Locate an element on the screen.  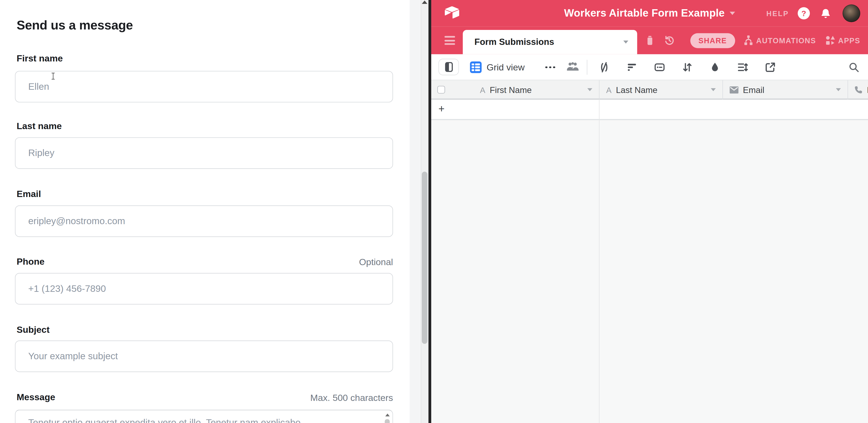
airtable-tabbar: Form Submissions SHARE is located at coordinates (650, 40).